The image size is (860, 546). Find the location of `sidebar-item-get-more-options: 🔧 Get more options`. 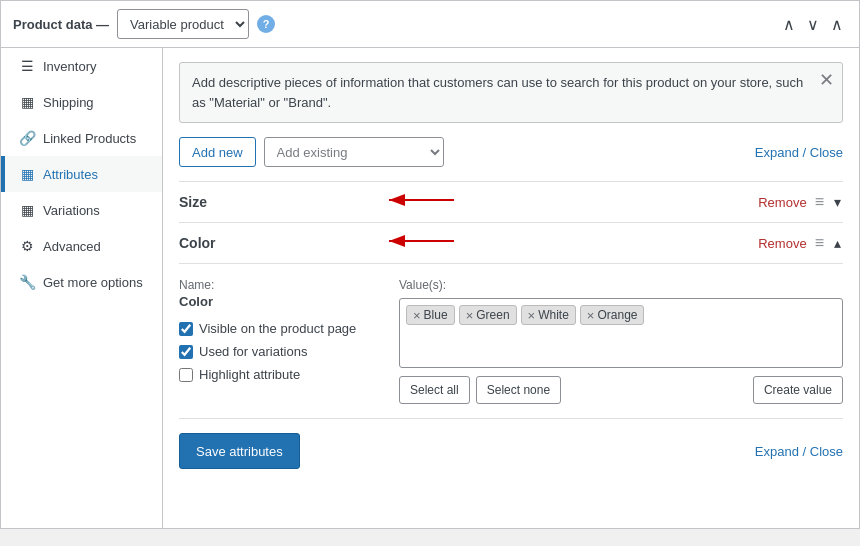

sidebar-item-get-more-options: 🔧 Get more options is located at coordinates (82, 282).